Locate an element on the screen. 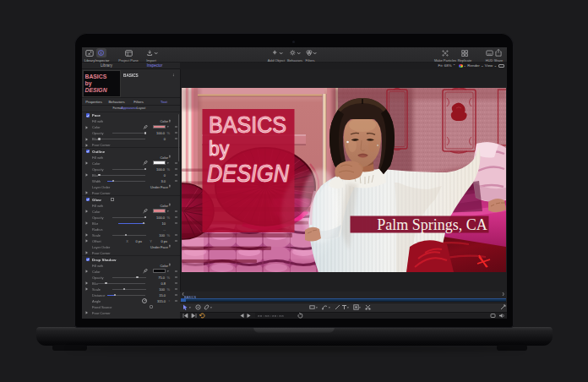 The image size is (588, 382). svg-text: by is located at coordinates (220, 149).